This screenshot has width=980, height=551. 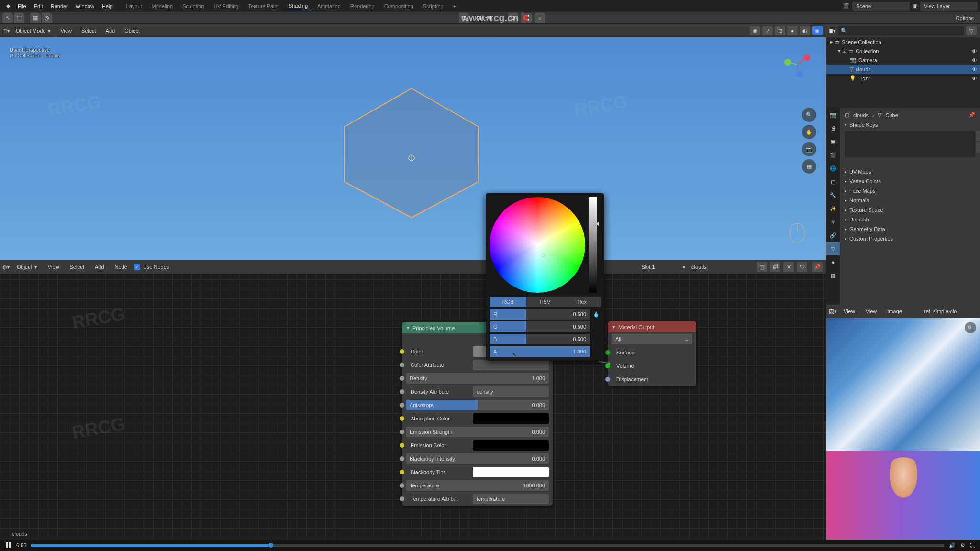 I want to click on panel-shape-keys: Shape Keys, so click(x=910, y=125).